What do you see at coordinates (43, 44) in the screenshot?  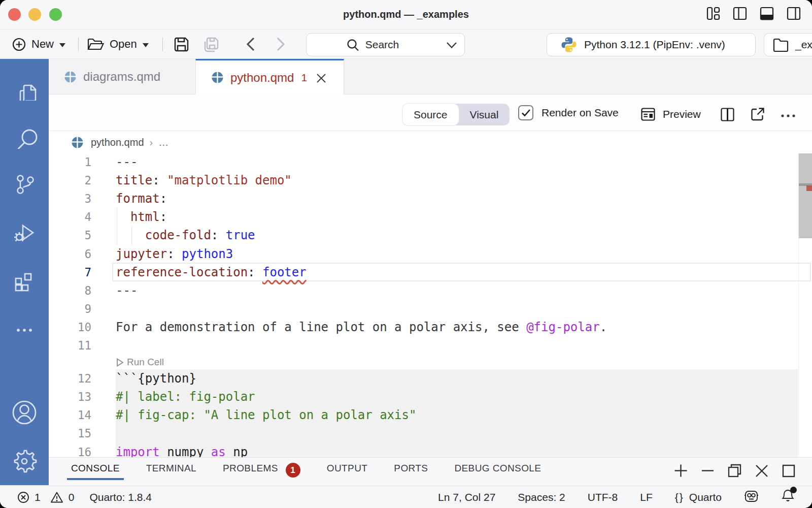 I see `new-label: New` at bounding box center [43, 44].